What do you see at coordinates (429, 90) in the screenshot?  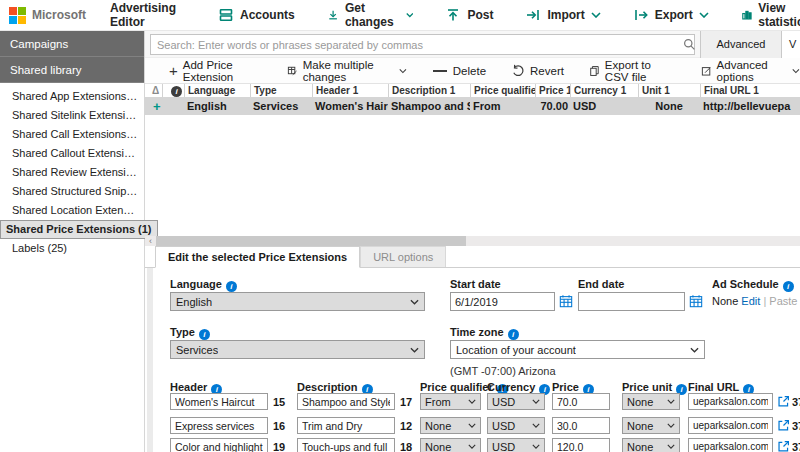 I see `column-header-description1: Description 1` at bounding box center [429, 90].